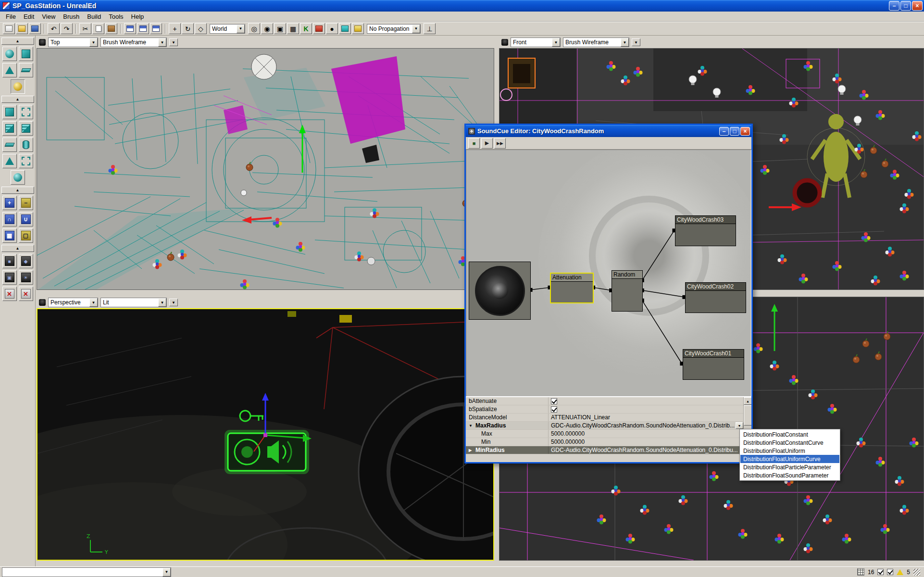 This screenshot has width=924, height=577. Describe the element at coordinates (572, 288) in the screenshot. I see `attenuation-node: Attenuation` at that location.